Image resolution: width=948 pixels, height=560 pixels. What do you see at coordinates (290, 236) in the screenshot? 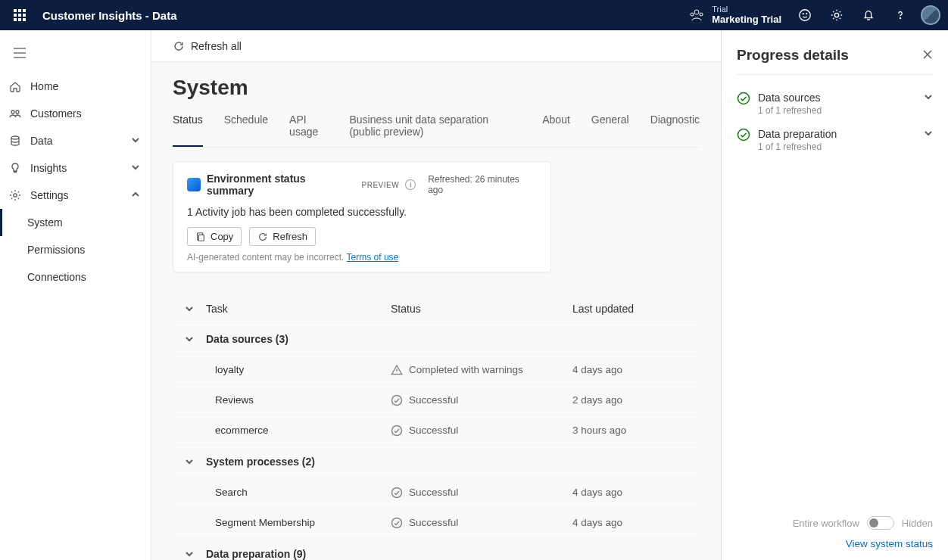
I see `refresh-label: Refresh` at bounding box center [290, 236].